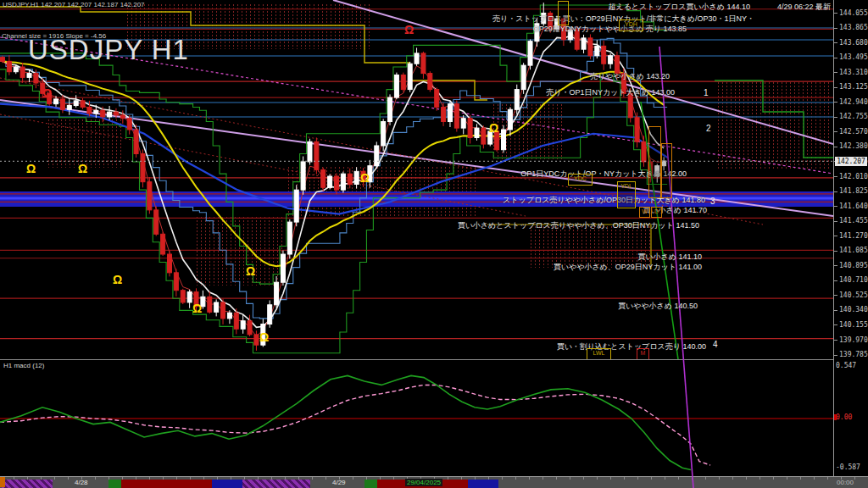 The width and height of the screenshot is (868, 488). Describe the element at coordinates (656, 212) in the screenshot. I see `pivot-marker-box: D` at that location.